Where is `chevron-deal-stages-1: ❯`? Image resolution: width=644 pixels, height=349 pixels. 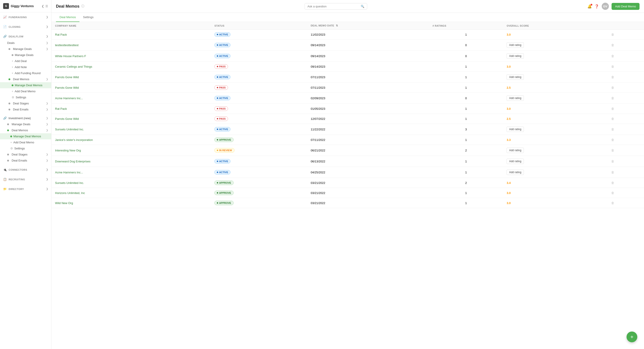 chevron-deal-stages-1: ❯ is located at coordinates (47, 103).